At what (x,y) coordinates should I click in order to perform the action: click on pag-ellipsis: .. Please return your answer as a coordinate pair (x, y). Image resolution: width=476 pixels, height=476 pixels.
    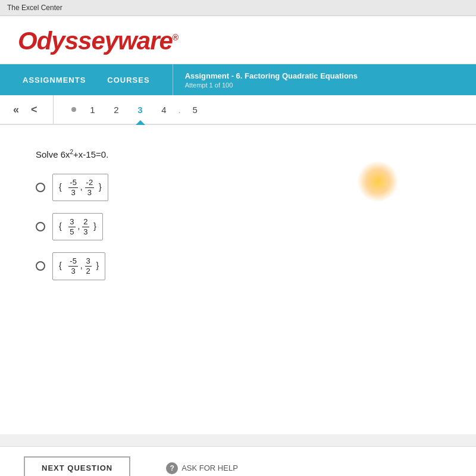
    Looking at the image, I should click on (180, 109).